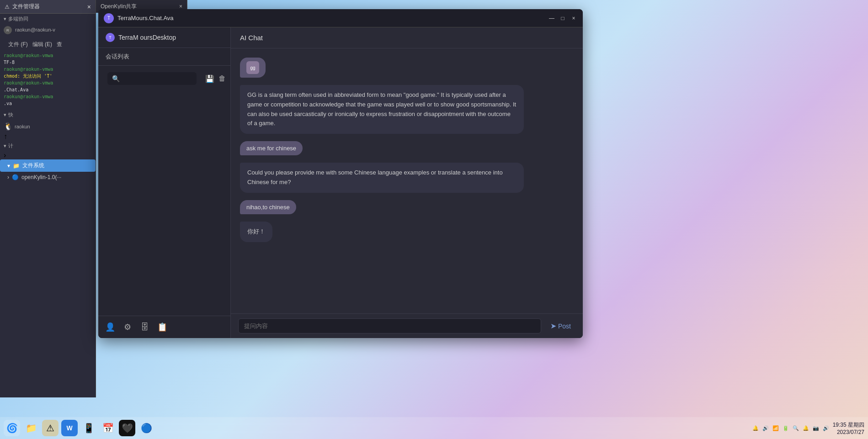 This screenshot has width=868, height=439. I want to click on window-controls: — □ ×, so click(563, 18).